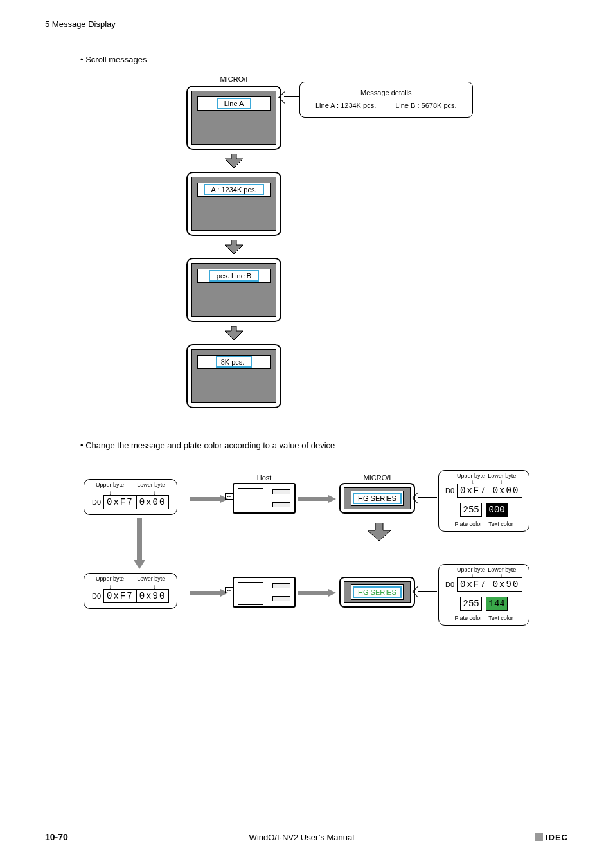 This screenshot has width=613, height=868. Describe the element at coordinates (234, 362) in the screenshot. I see `hmi-field-text: 8K pcs.` at that location.